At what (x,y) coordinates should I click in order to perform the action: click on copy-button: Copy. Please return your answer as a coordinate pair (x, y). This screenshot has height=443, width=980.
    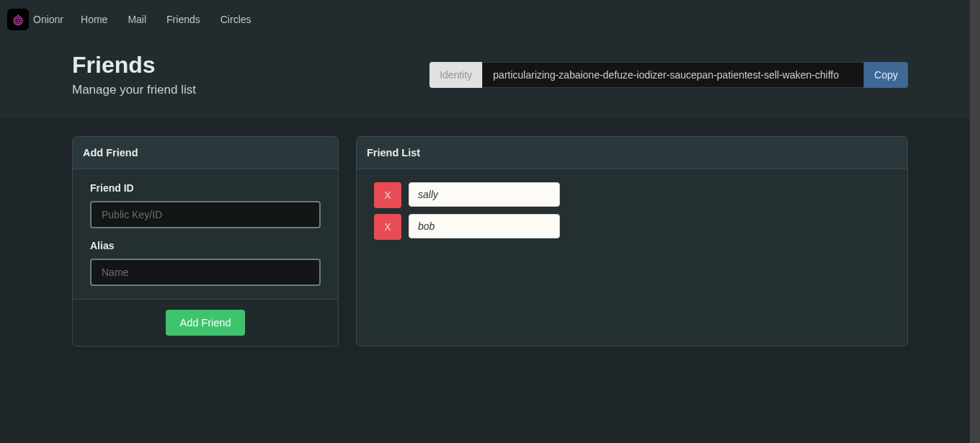
    Looking at the image, I should click on (886, 75).